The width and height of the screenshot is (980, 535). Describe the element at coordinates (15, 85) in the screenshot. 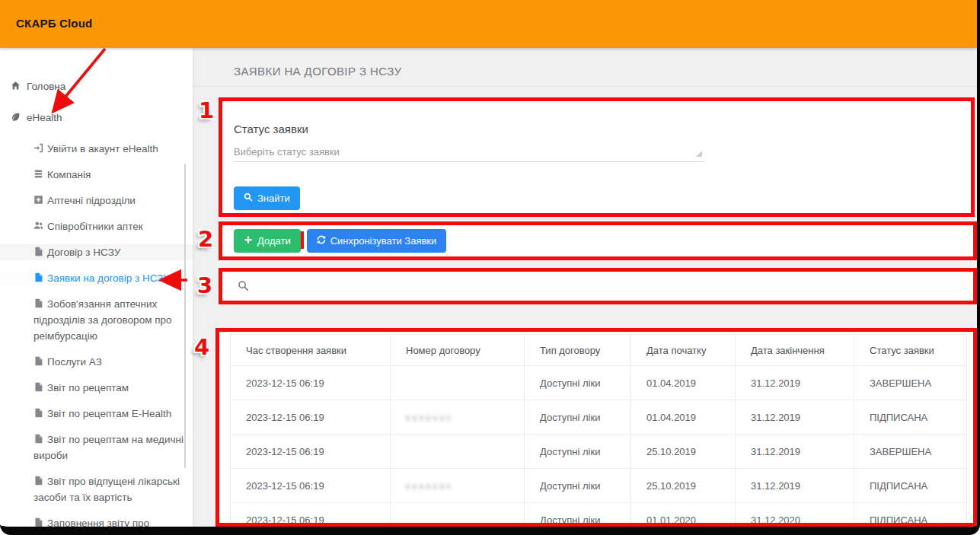

I see `home-icon` at that location.